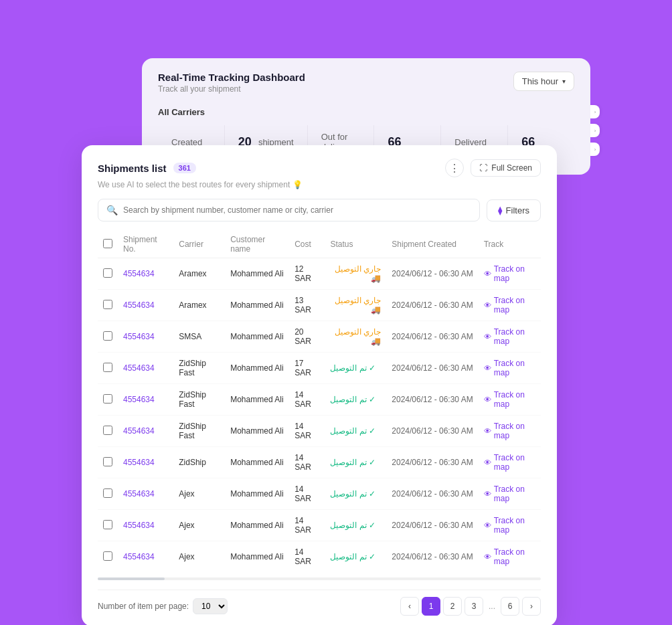 This screenshot has height=625, width=672. What do you see at coordinates (432, 463) in the screenshot?
I see `created-6: 2024/06/12 - 06:30 AM` at bounding box center [432, 463].